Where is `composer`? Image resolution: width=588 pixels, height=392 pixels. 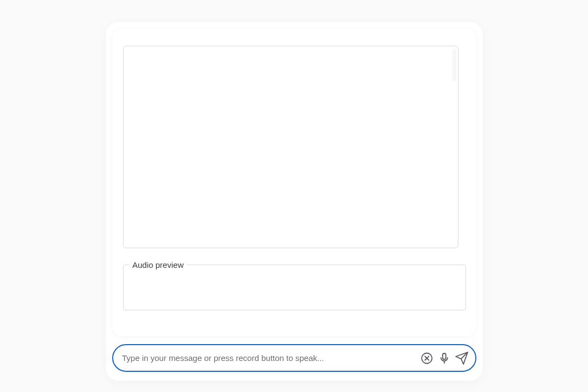
composer is located at coordinates (294, 358).